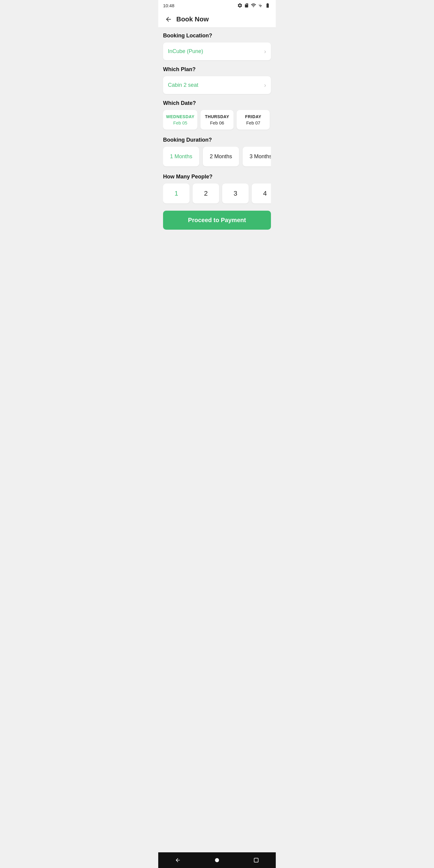  Describe the element at coordinates (253, 117) in the screenshot. I see `date-day: FRIDAY` at that location.